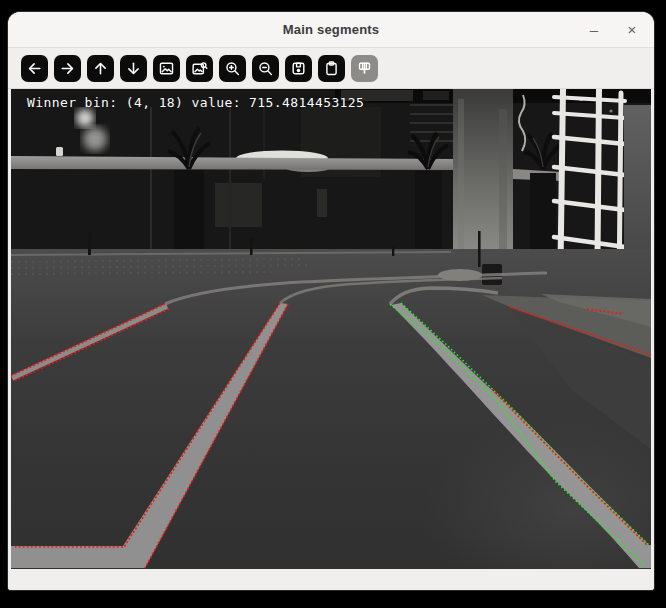 The height and width of the screenshot is (608, 666). What do you see at coordinates (364, 68) in the screenshot?
I see `properties-button` at bounding box center [364, 68].